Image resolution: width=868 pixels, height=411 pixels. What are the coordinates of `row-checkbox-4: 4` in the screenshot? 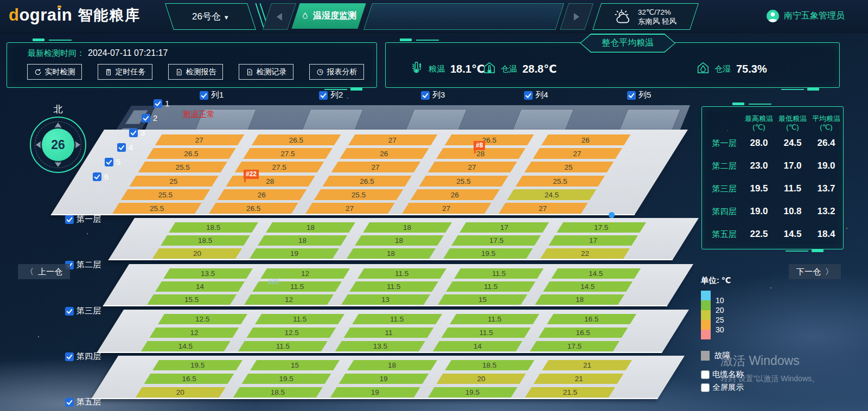 It's located at (125, 147).